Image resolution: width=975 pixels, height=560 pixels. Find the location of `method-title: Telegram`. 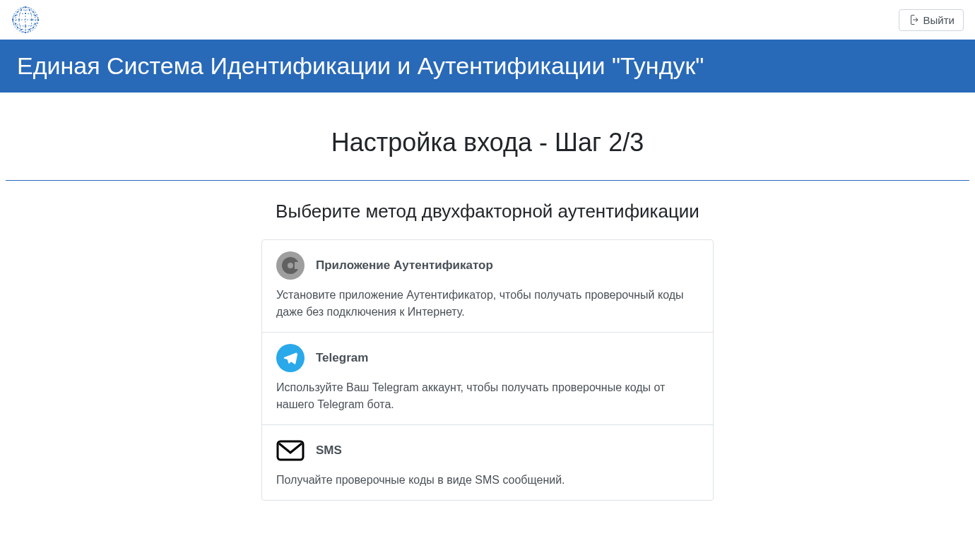

method-title: Telegram is located at coordinates (342, 358).